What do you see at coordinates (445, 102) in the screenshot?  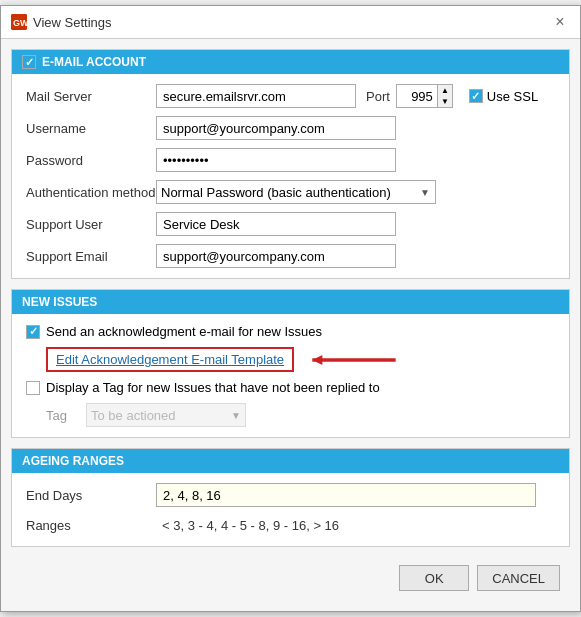 I see `port-down-button: ▼` at bounding box center [445, 102].